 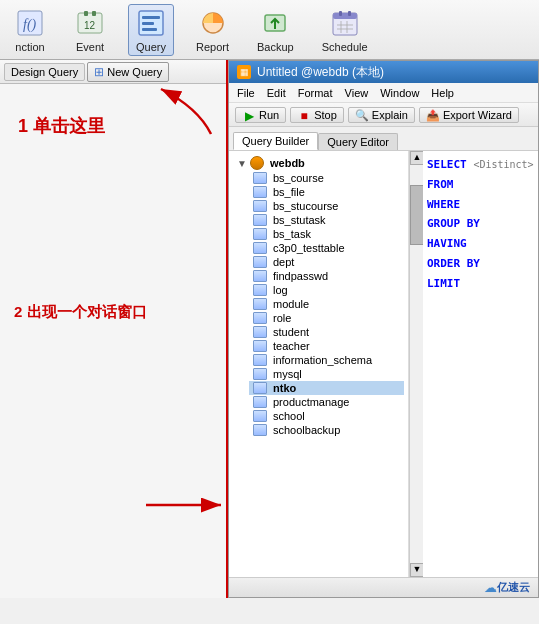 What do you see at coordinates (306, 206) in the screenshot?
I see `tree-item-label: bs_stucourse` at bounding box center [306, 206].